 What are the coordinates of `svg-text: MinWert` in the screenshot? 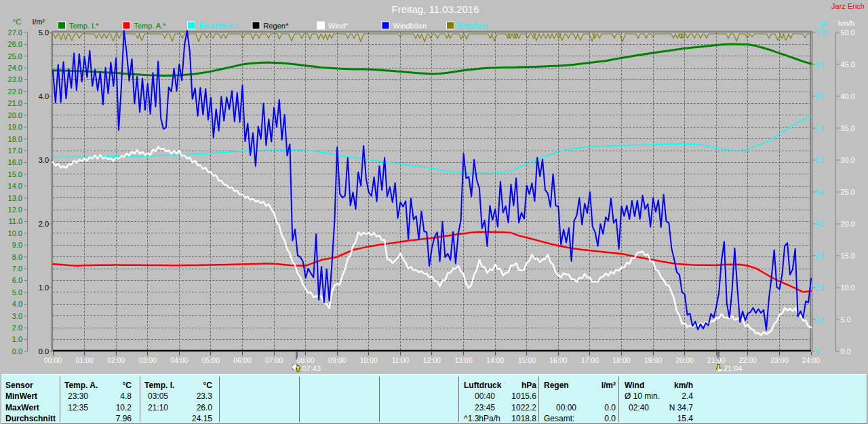 It's located at (22, 396).